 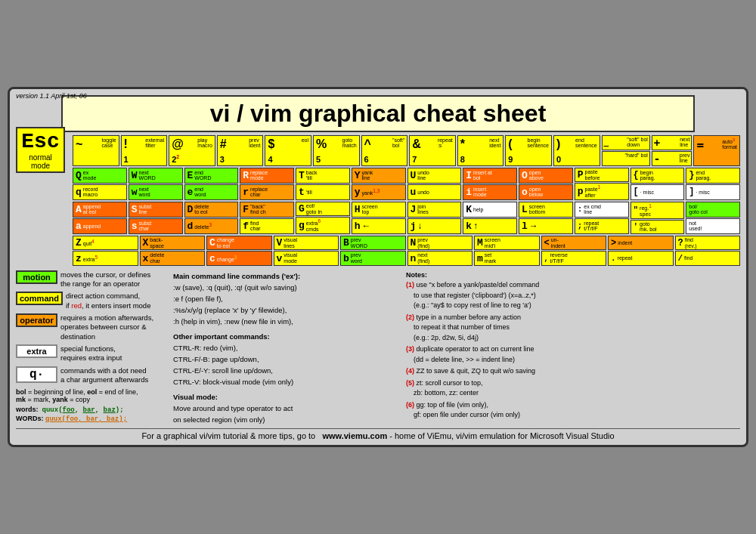 I want to click on operator-desc: requires a motion afterwards,operates be…, so click(x=107, y=328).